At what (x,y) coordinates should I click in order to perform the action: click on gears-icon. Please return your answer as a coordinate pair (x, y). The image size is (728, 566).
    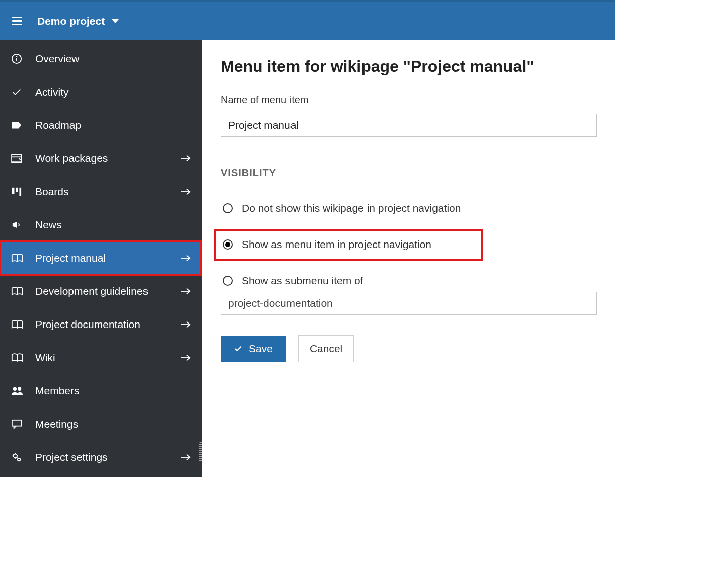
    Looking at the image, I should click on (23, 457).